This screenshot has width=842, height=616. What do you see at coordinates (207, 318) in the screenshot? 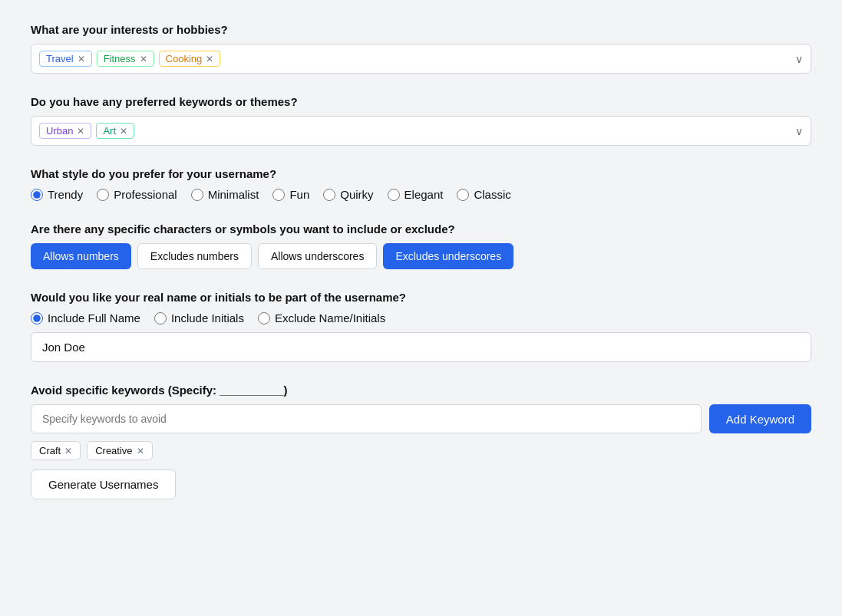
I see `name-label-initials: Include Initials` at bounding box center [207, 318].